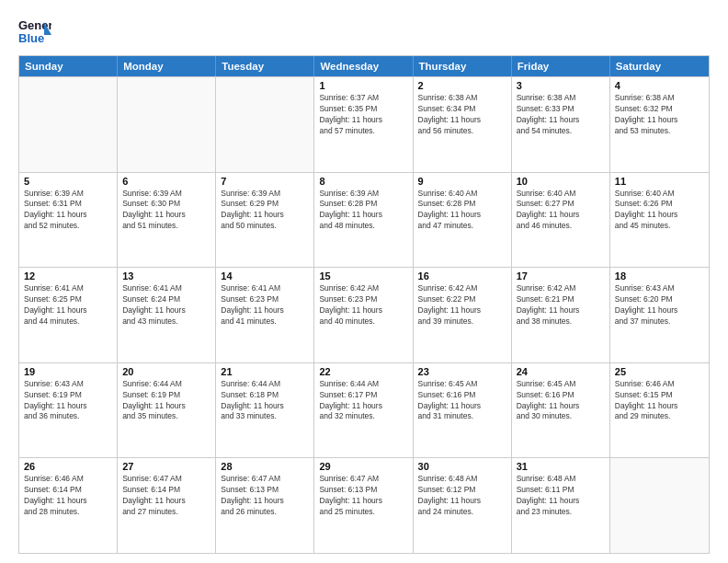 The height and width of the screenshot is (563, 728). What do you see at coordinates (68, 496) in the screenshot?
I see `day-info: Sunrise: 6:46 AM Sunset: 6:14 PM Dayligh…` at bounding box center [68, 496].